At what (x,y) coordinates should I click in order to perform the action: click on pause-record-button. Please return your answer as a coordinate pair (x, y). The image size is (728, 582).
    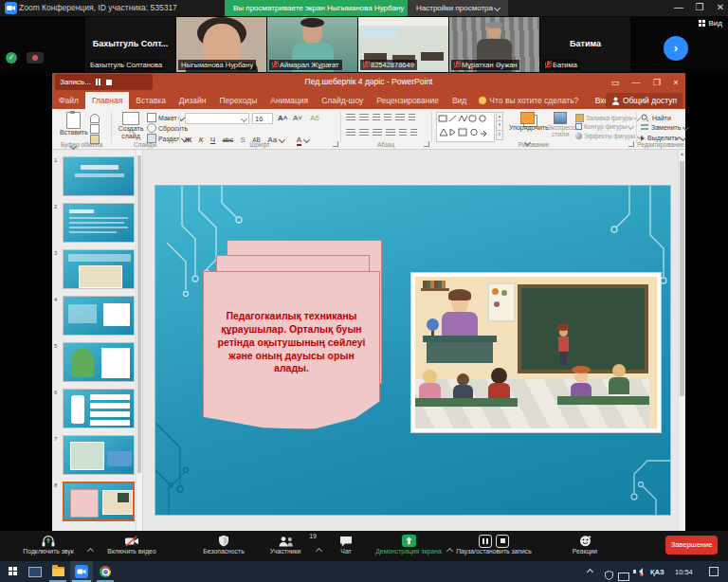
    Looking at the image, I should click on (485, 541).